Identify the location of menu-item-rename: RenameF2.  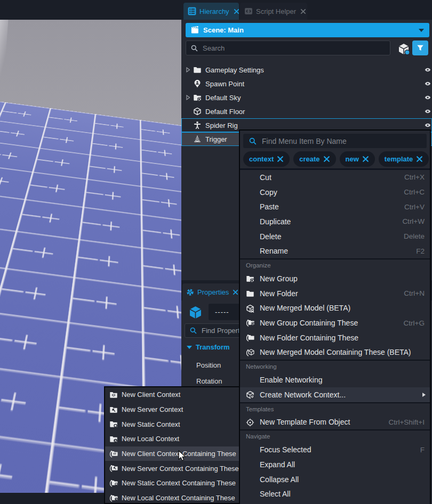
(335, 251).